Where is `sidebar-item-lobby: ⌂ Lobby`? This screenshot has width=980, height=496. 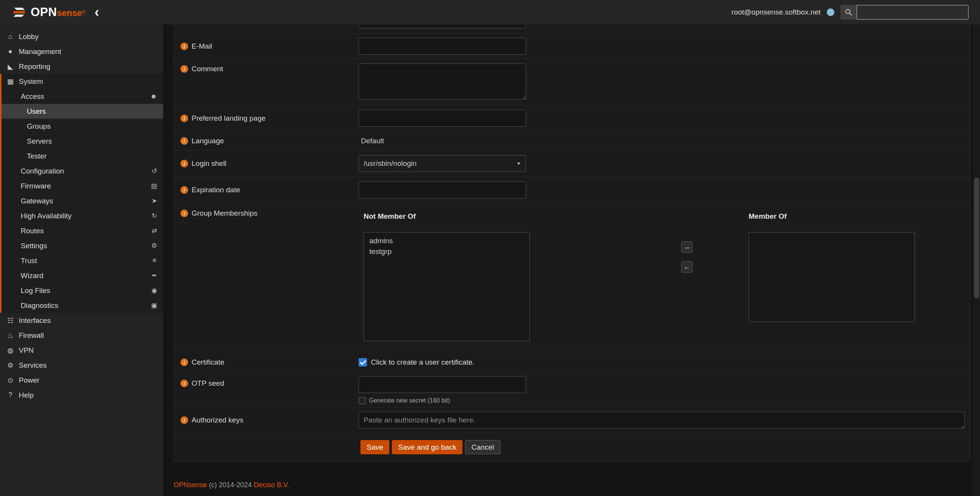
sidebar-item-lobby: ⌂ Lobby is located at coordinates (82, 37).